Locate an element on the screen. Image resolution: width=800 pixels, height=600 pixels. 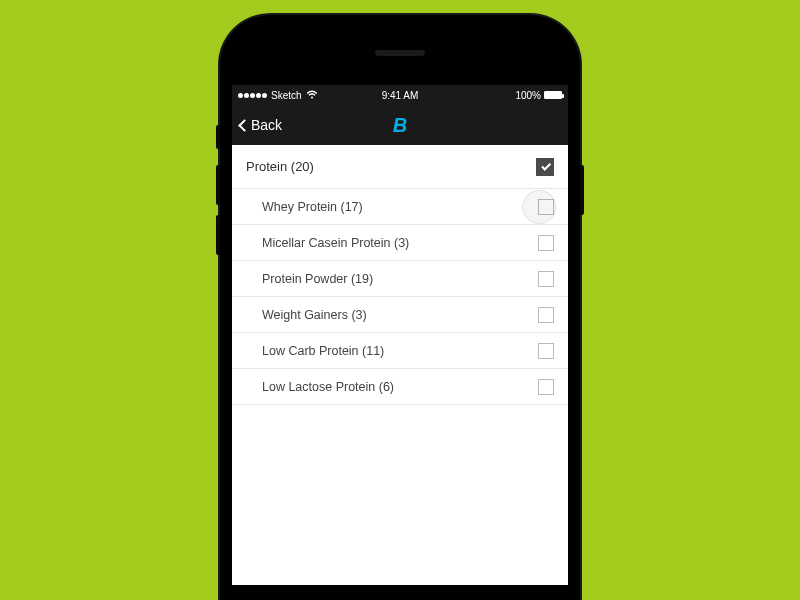
filter-child-label: Low Carb Protein (11) is located at coordinates (323, 351).